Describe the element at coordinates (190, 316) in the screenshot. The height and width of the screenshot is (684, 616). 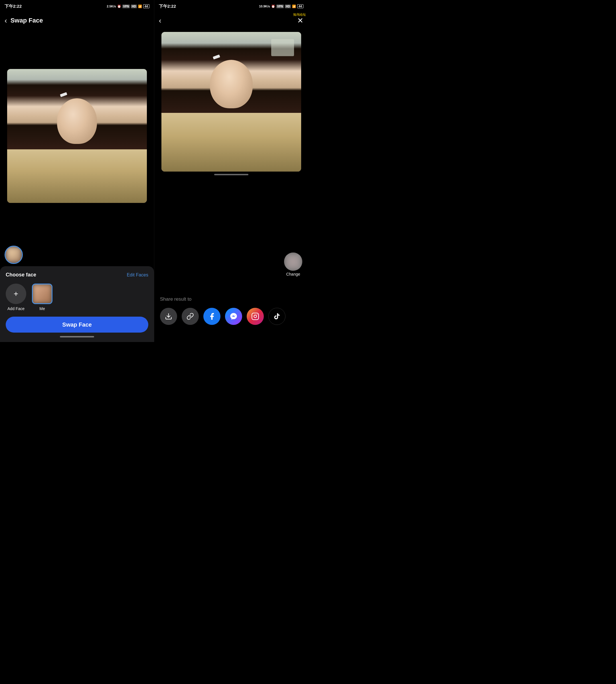
I see `link-icon` at that location.